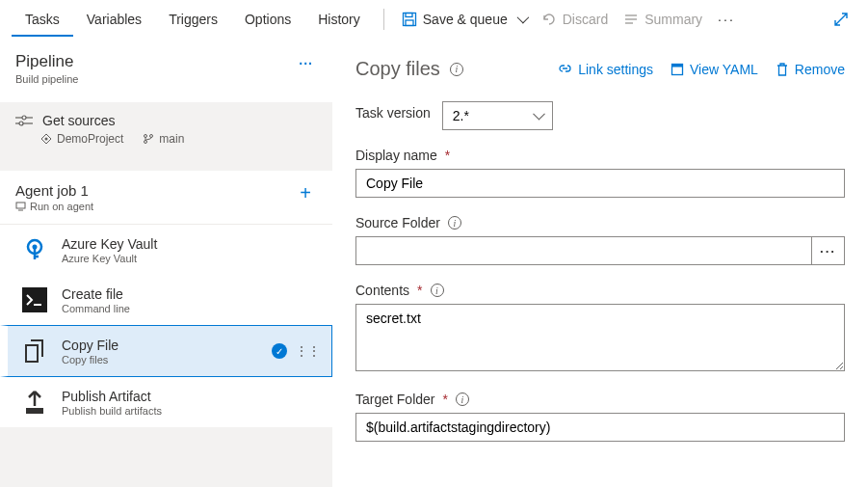 Image resolution: width=868 pixels, height=487 pixels. What do you see at coordinates (464, 19) in the screenshot?
I see `save-queue-button: Save & queue` at bounding box center [464, 19].